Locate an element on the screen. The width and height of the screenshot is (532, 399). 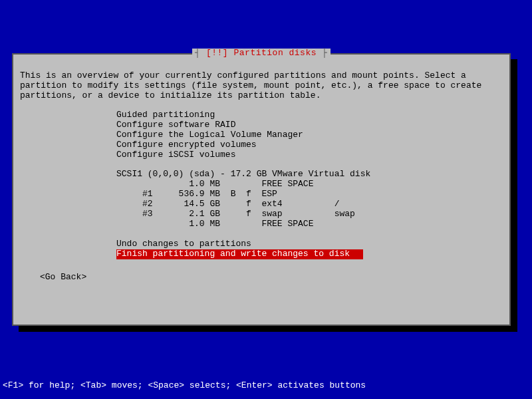
menu-undo: Undo changes to partitions is located at coordinates (310, 245).